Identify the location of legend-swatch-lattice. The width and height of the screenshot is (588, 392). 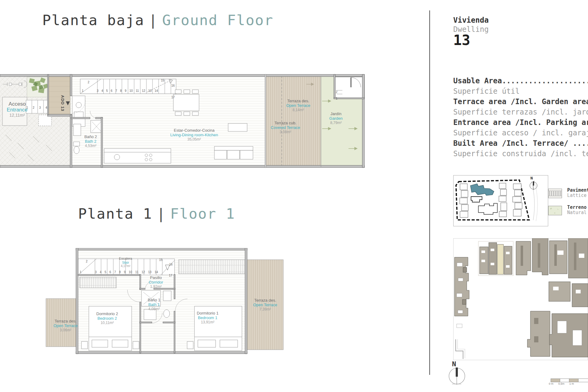
(555, 194).